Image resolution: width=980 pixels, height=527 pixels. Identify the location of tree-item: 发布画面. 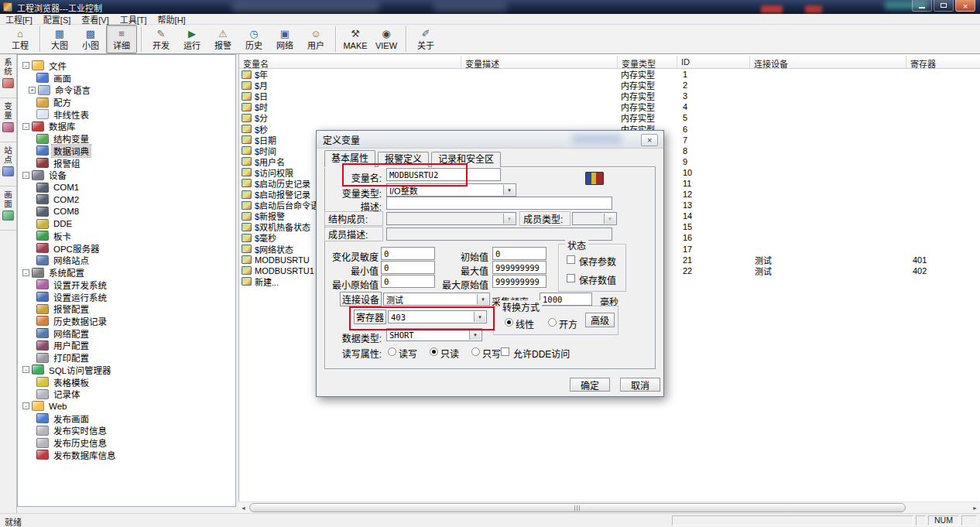
(127, 419).